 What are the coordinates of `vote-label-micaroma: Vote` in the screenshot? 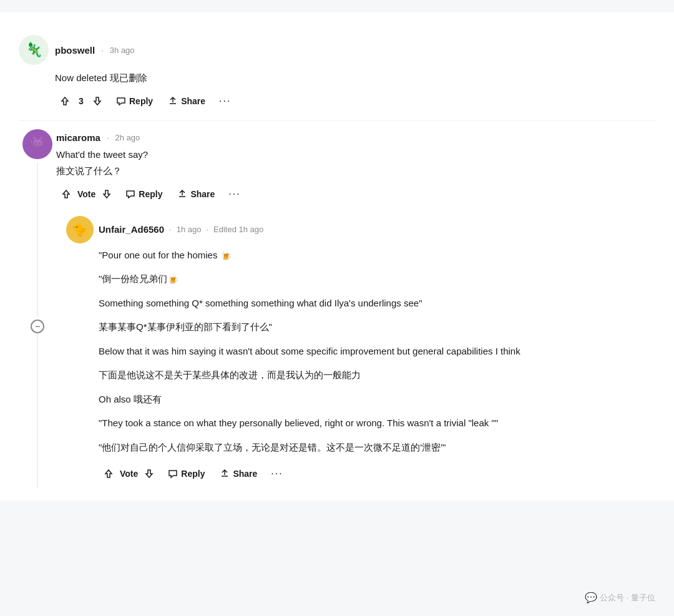 It's located at (86, 194).